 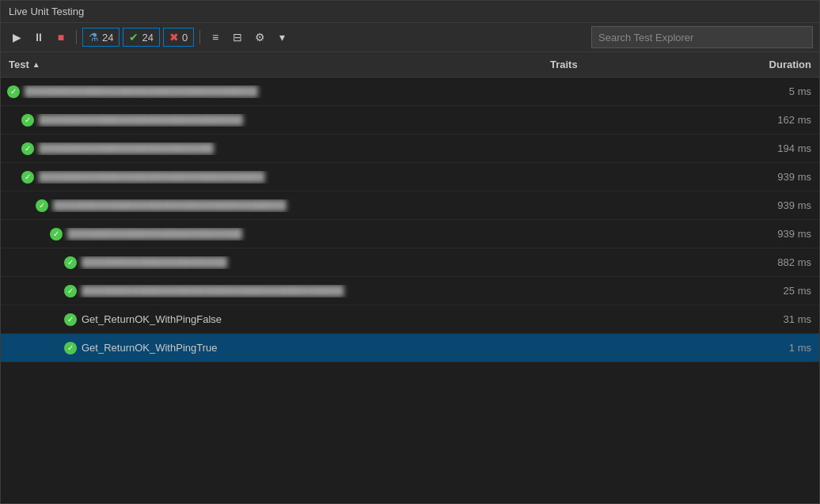 What do you see at coordinates (271, 120) in the screenshot?
I see `test-name-cell: ✓ ████████████████████████████` at bounding box center [271, 120].